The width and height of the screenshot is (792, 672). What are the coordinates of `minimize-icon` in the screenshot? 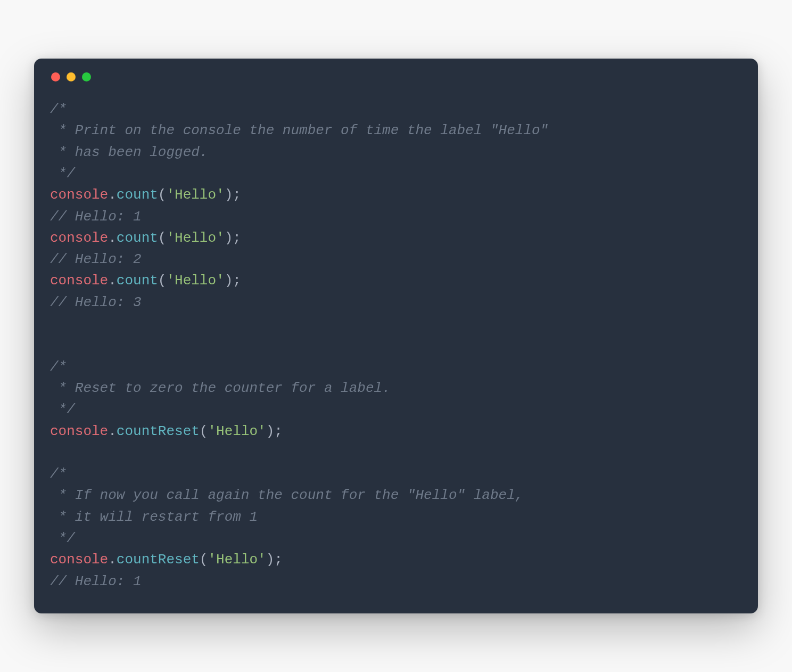 It's located at (71, 77).